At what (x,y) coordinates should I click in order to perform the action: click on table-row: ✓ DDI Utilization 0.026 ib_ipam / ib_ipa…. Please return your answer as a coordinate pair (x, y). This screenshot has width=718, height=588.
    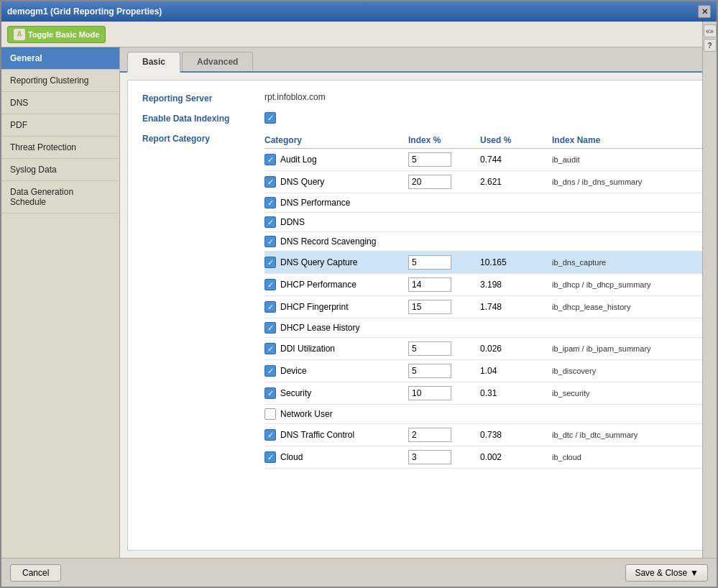
    Looking at the image, I should click on (487, 349).